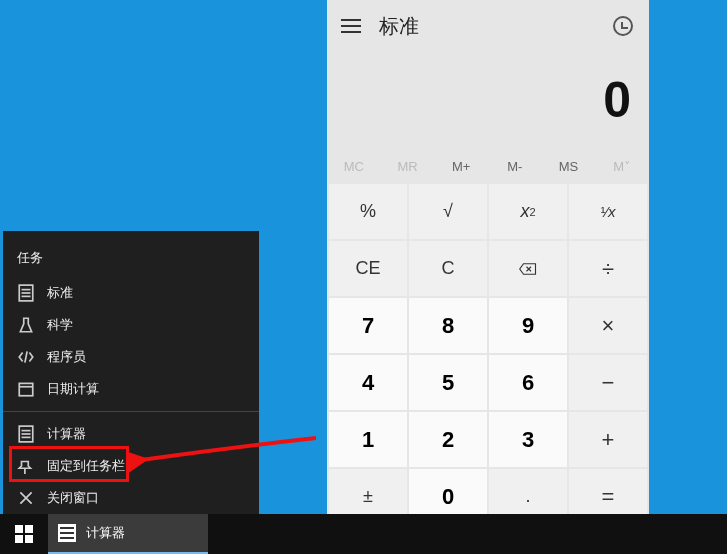  What do you see at coordinates (528, 269) in the screenshot?
I see `backspace-icon` at bounding box center [528, 269].